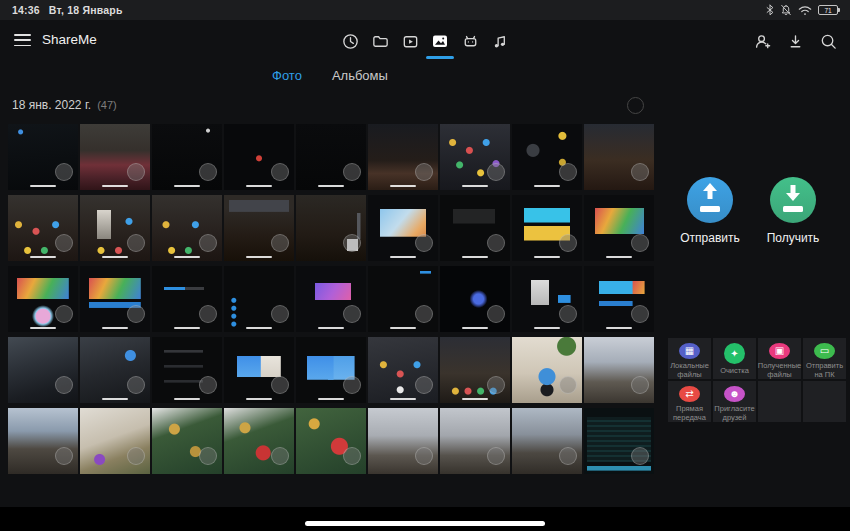  Describe the element at coordinates (762, 41) in the screenshot. I see `add-user-icon` at that location.